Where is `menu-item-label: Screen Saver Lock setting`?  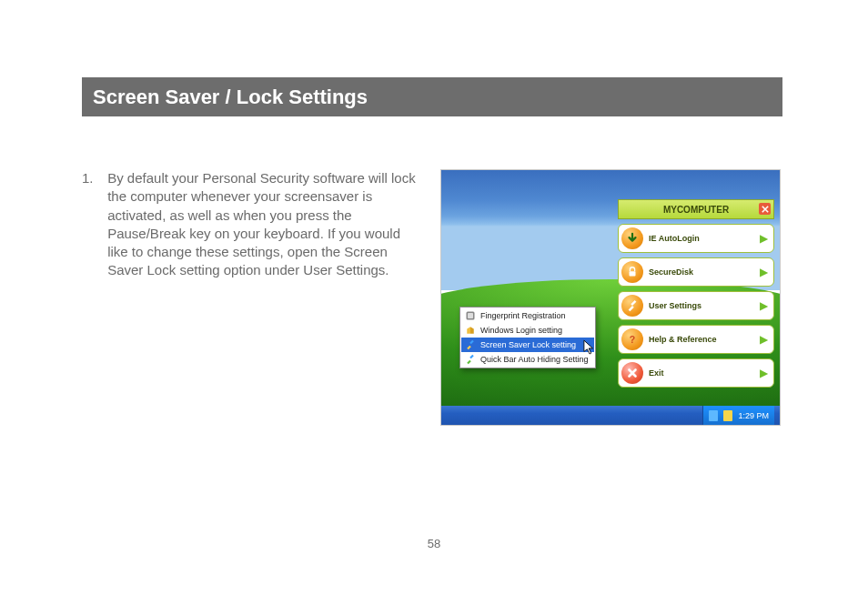
menu-item-label: Screen Saver Lock setting is located at coordinates (528, 345).